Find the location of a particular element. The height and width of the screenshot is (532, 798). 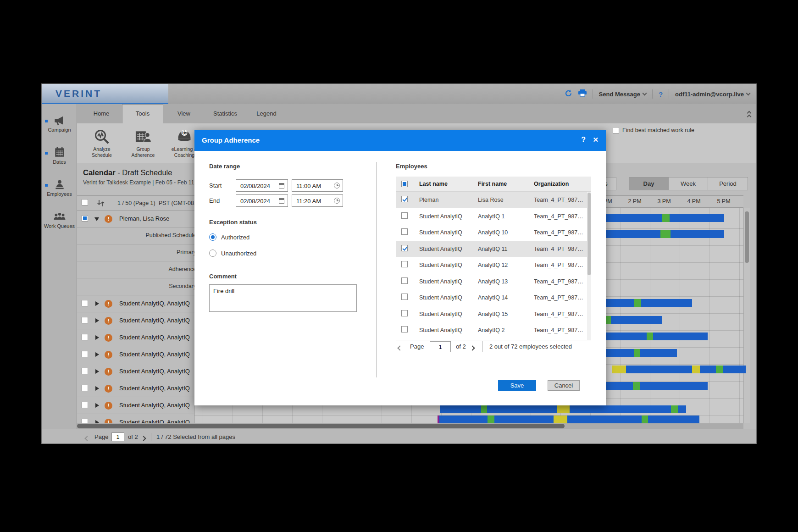

employee-table-row: Student AnalytIQAnalytIQ 11Team_4_PT_987… is located at coordinates (493, 249).